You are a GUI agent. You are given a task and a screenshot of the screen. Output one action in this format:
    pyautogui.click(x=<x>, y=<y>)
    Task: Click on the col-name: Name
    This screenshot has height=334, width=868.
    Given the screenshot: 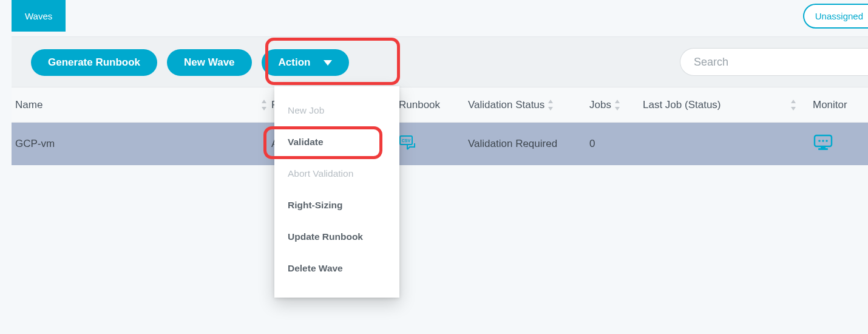 What is the action you would take?
    pyautogui.click(x=141, y=105)
    